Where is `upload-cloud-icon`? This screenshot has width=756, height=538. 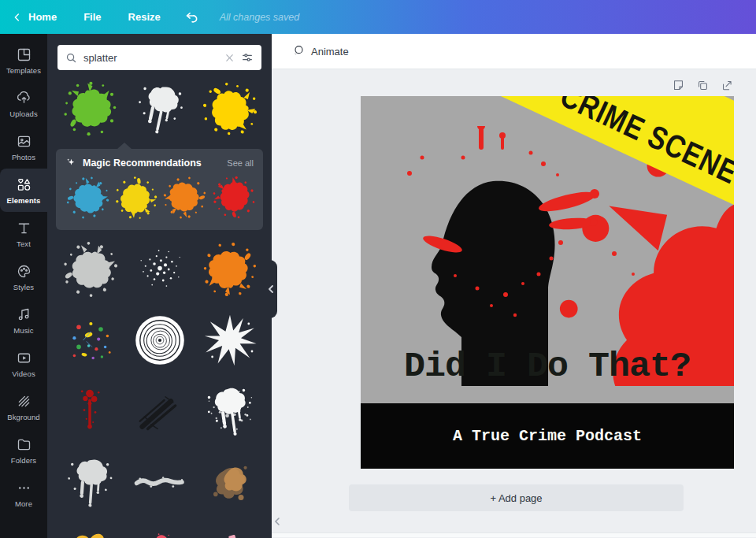 upload-cloud-icon is located at coordinates (24, 98).